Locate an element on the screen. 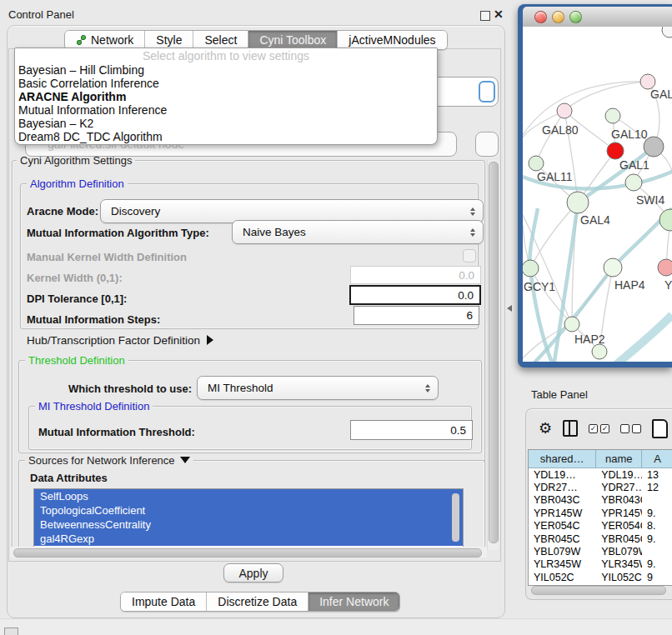  algorithm-option: Bayesian – Hill Climbing is located at coordinates (226, 70).